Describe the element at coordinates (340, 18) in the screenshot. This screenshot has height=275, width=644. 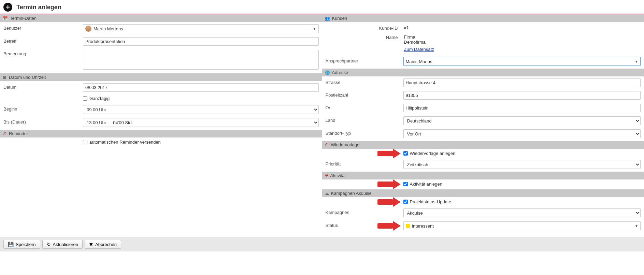
I see `section-title: Kunden` at that location.